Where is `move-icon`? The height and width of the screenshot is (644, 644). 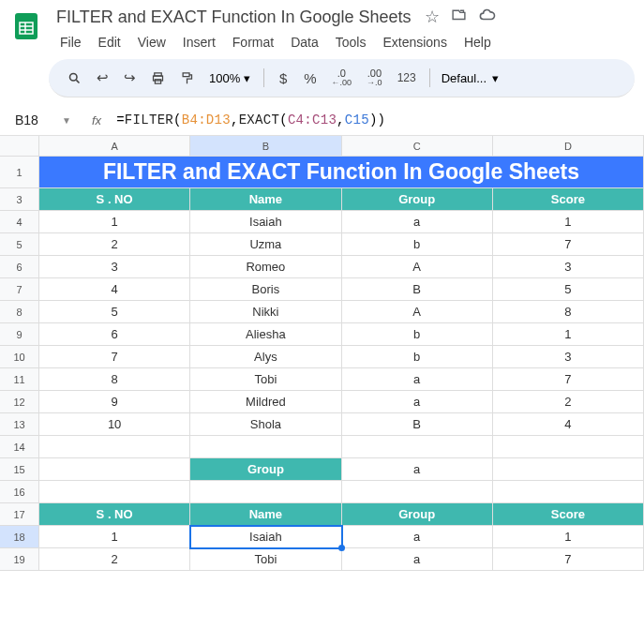 move-icon is located at coordinates (459, 18).